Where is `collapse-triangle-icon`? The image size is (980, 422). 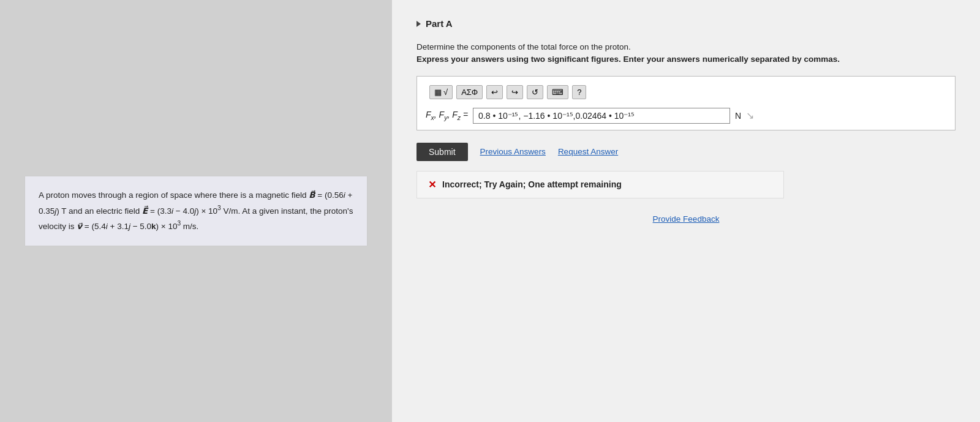 collapse-triangle-icon is located at coordinates (419, 24).